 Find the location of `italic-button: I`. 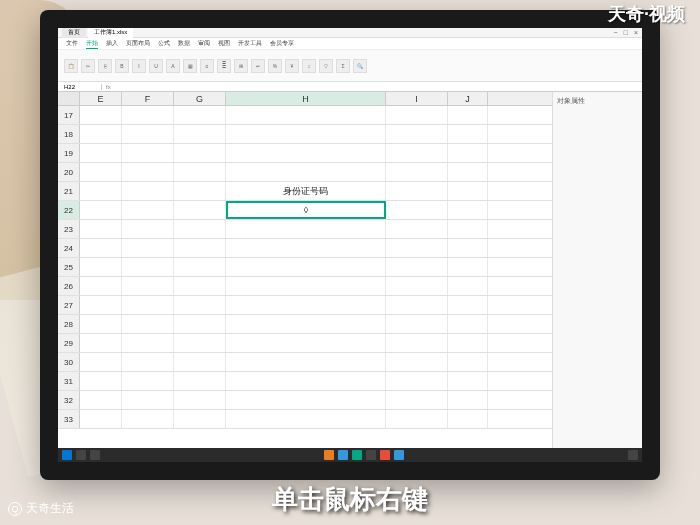

italic-button: I is located at coordinates (139, 66).